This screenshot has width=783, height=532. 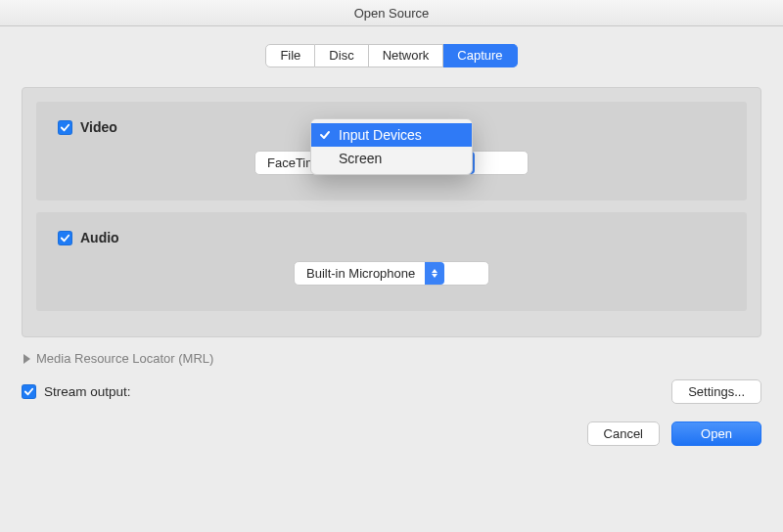 What do you see at coordinates (290, 56) in the screenshot?
I see `tab-file: File` at bounding box center [290, 56].